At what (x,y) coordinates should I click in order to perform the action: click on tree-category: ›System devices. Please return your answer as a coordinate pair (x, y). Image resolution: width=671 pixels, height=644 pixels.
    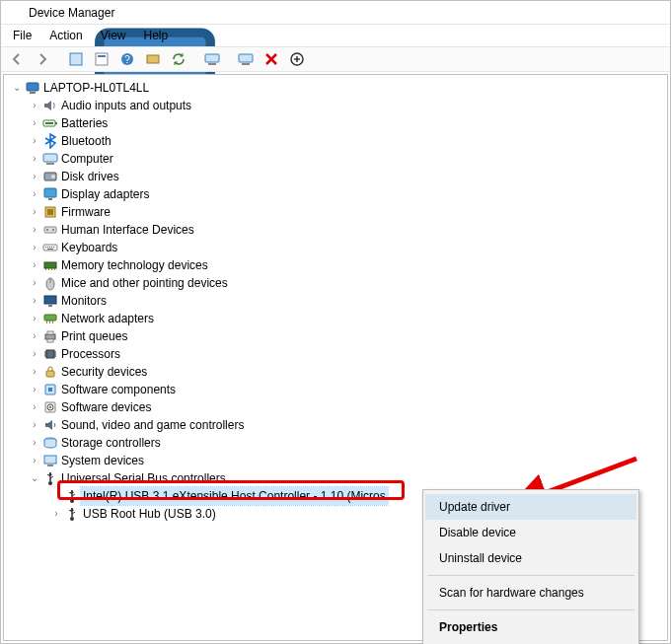
    Looking at the image, I should click on (336, 461).